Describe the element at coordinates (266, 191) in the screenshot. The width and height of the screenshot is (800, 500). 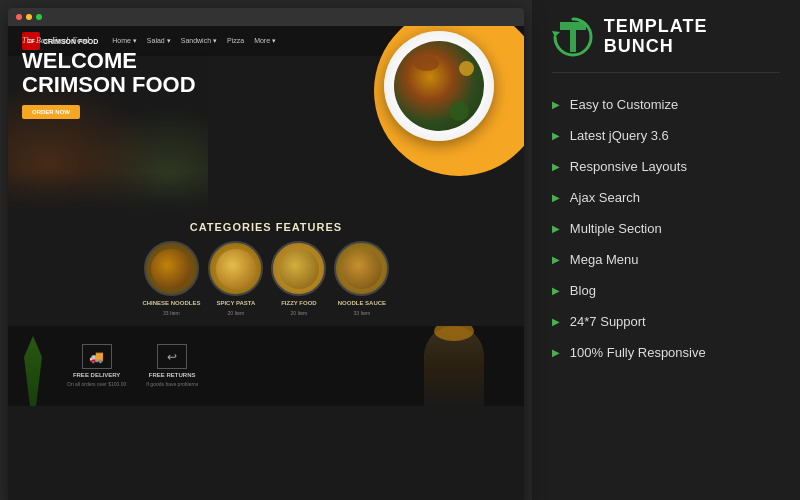
I see `hero-gradient` at that location.